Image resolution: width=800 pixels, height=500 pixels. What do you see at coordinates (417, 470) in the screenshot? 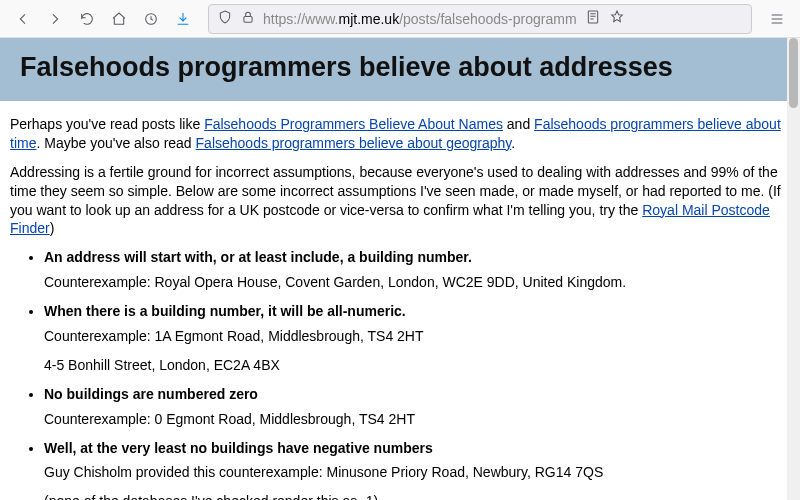
I see `list-item: Well, at the very least no buildings hav…` at bounding box center [417, 470].